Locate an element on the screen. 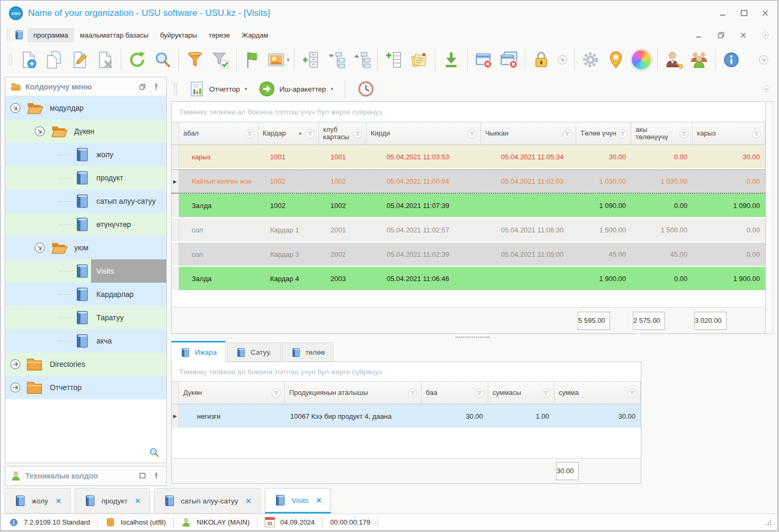  collapse-tree-button is located at coordinates (336, 60).